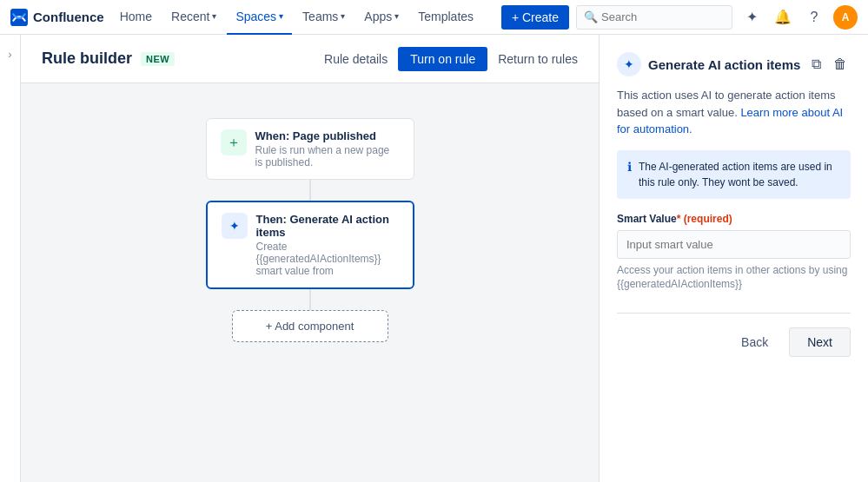 This screenshot has width=868, height=482. What do you see at coordinates (310, 327) in the screenshot?
I see `add-component-button: + Add component` at bounding box center [310, 327].